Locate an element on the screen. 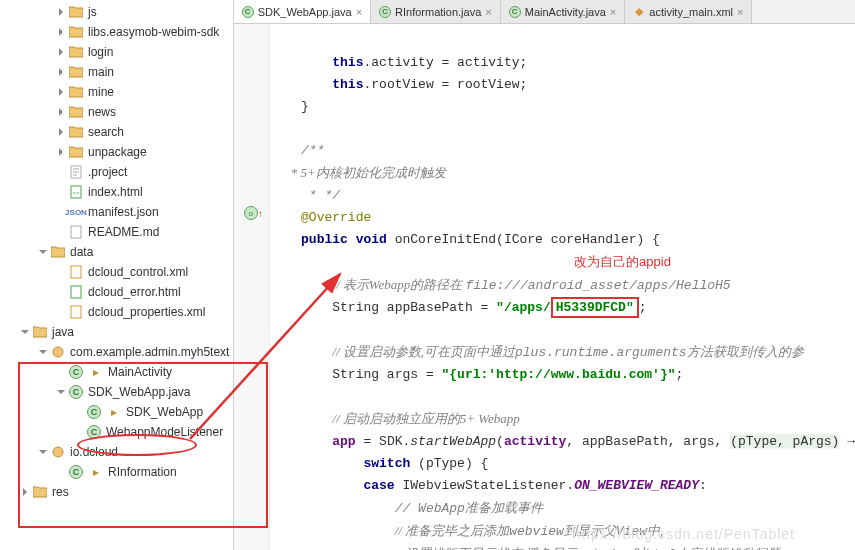  tree-package-myh5text: com.example.admin.myh5text is located at coordinates (116, 352).